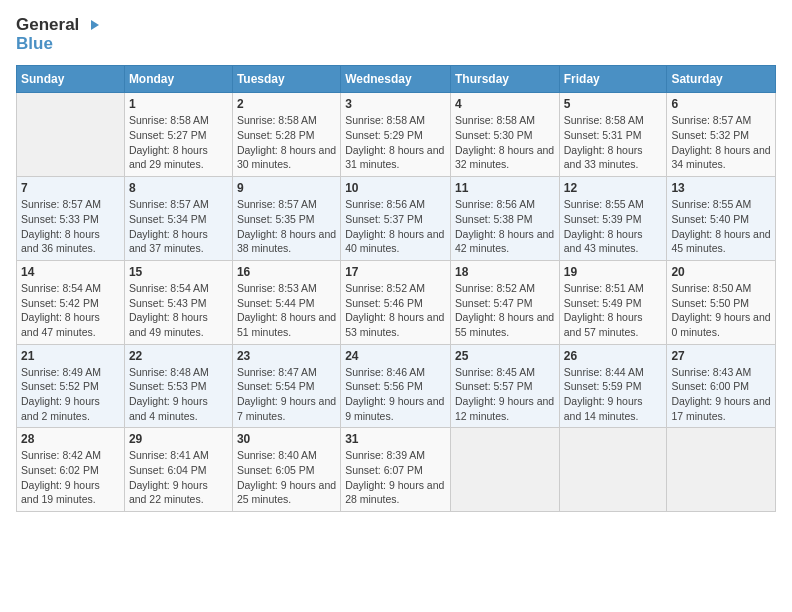 The height and width of the screenshot is (612, 792). What do you see at coordinates (722, 302) in the screenshot?
I see `calendar-cell: 20Sunrise: 8:50 AMSunset: 5:50 PMDayligh…` at bounding box center [722, 302].